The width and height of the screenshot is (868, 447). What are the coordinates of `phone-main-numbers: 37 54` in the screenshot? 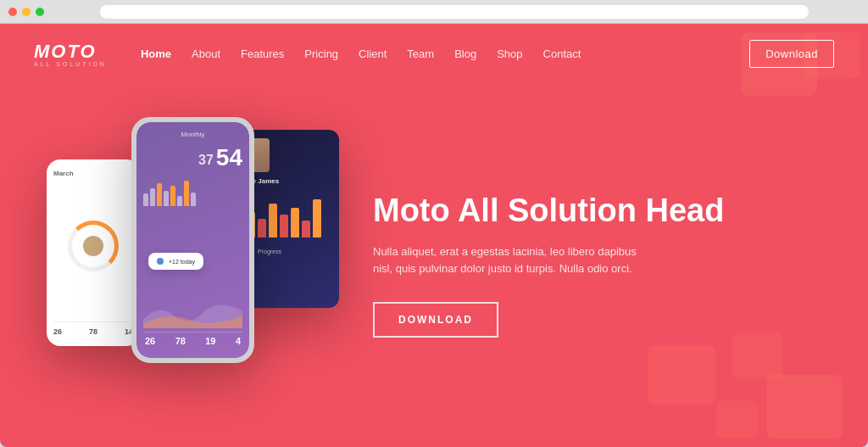 It's located at (193, 158).